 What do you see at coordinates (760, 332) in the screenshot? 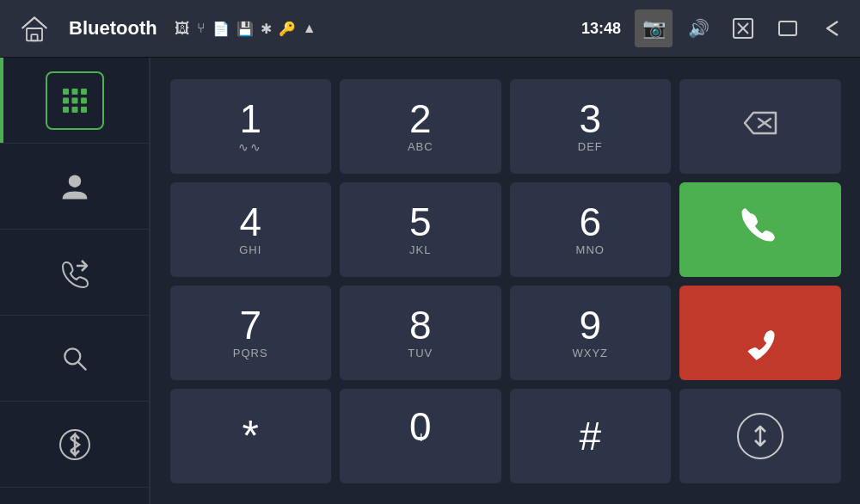
I see `end-call-icon` at bounding box center [760, 332].